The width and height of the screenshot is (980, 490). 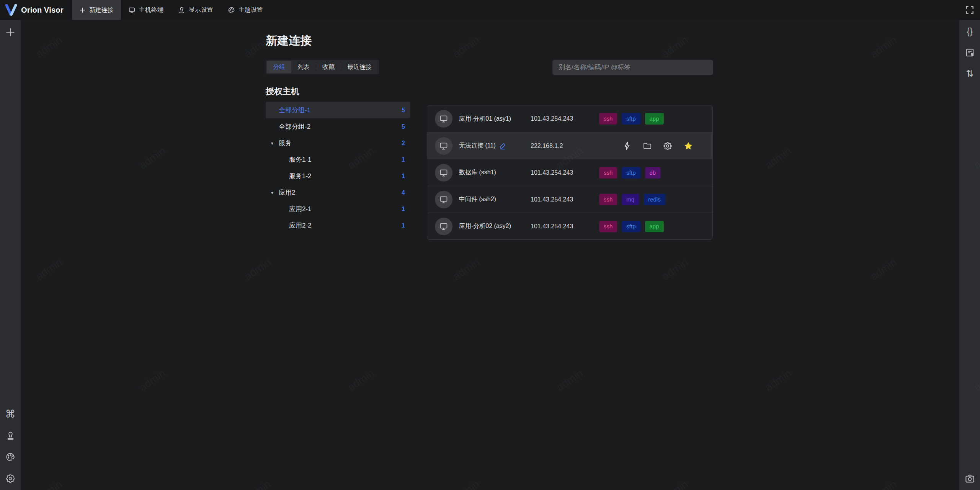 I want to click on tree-item: ▾ 服务 2, so click(x=338, y=143).